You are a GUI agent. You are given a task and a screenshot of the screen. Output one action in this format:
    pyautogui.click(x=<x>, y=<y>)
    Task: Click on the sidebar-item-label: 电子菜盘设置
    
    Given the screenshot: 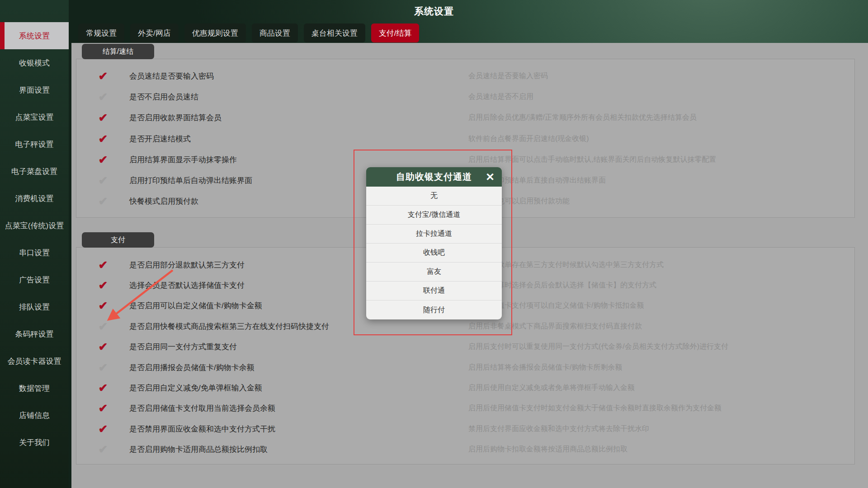 What is the action you would take?
    pyautogui.click(x=34, y=172)
    